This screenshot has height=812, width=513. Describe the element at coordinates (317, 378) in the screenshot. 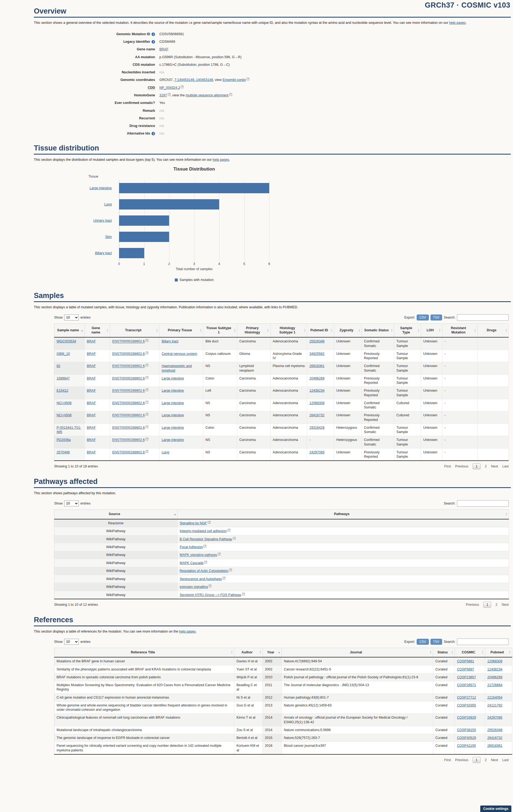

I see `samples-cell-link: 20496269` at that location.